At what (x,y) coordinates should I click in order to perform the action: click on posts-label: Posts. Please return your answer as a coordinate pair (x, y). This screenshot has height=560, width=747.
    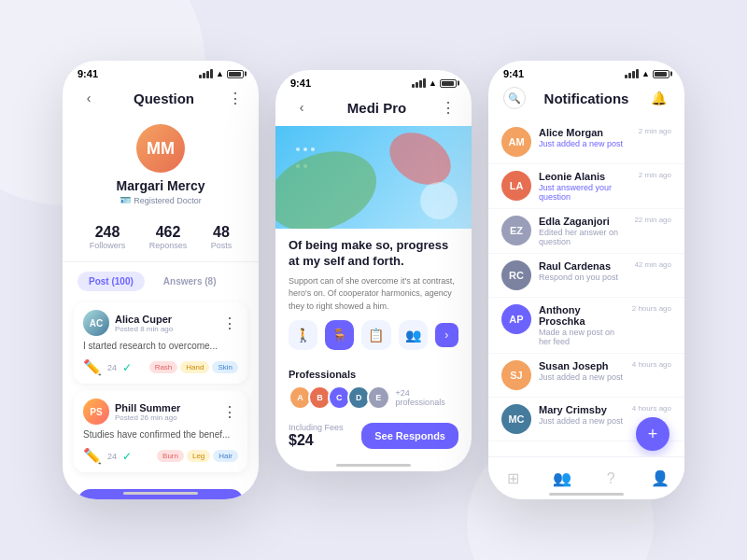
    Looking at the image, I should click on (222, 245).